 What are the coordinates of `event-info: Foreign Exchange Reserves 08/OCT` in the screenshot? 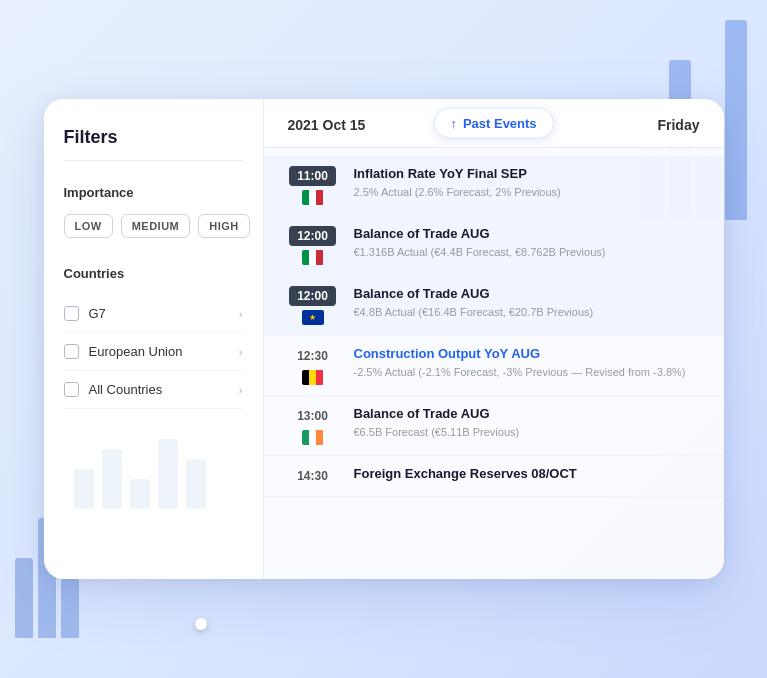 It's located at (527, 475).